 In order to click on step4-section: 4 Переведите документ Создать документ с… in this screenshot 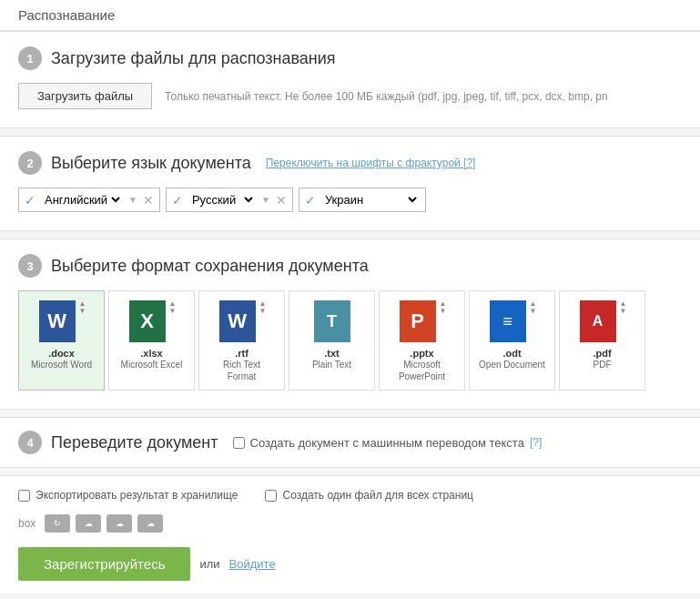, I will do `click(350, 442)`.